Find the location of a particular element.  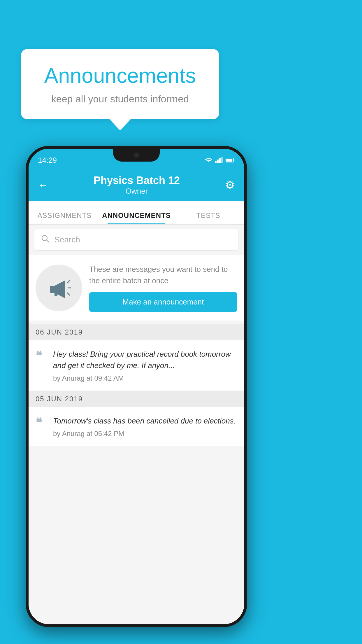

tabs-bar: ASSIGNMENTS ANNOUNCEMENTS TESTS is located at coordinates (136, 213).